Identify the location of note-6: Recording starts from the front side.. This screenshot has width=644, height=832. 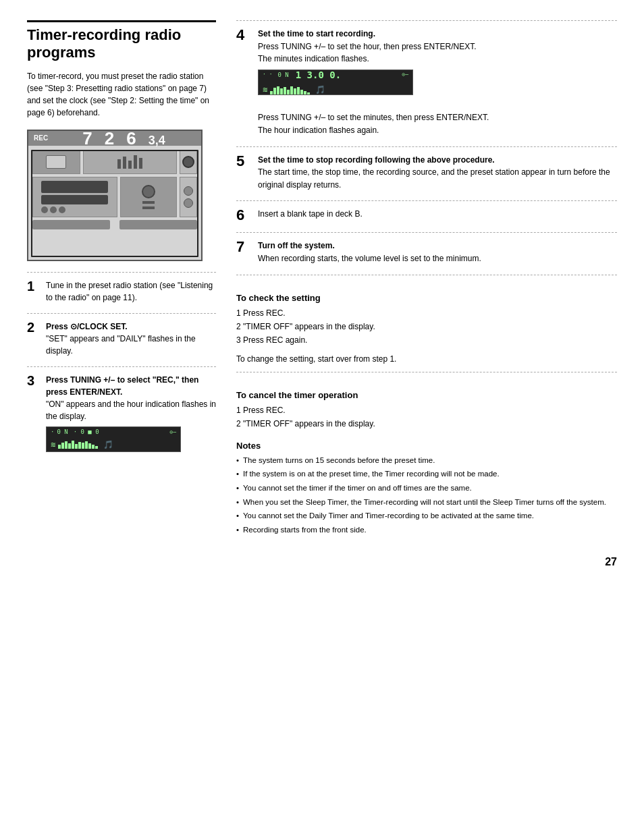
(427, 530).